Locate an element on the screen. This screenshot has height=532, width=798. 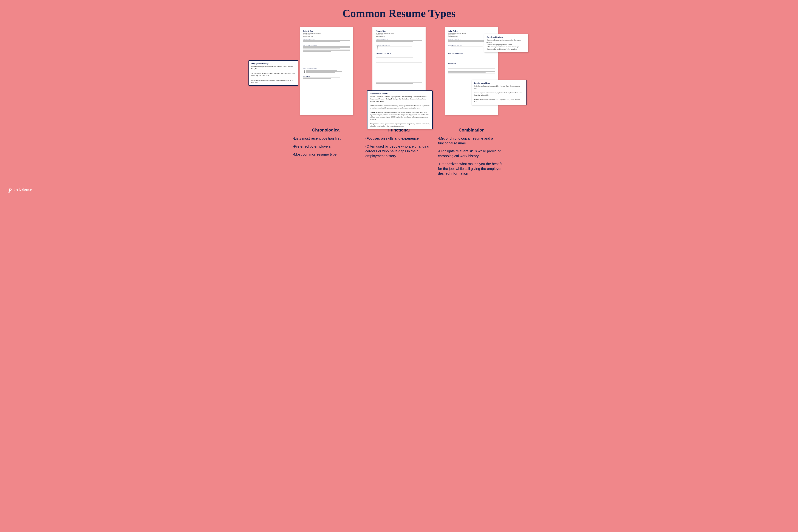
chronological-resume-wrapper: John A. Doe 935 Main Street, Ann Arbor, … is located at coordinates (327, 71).